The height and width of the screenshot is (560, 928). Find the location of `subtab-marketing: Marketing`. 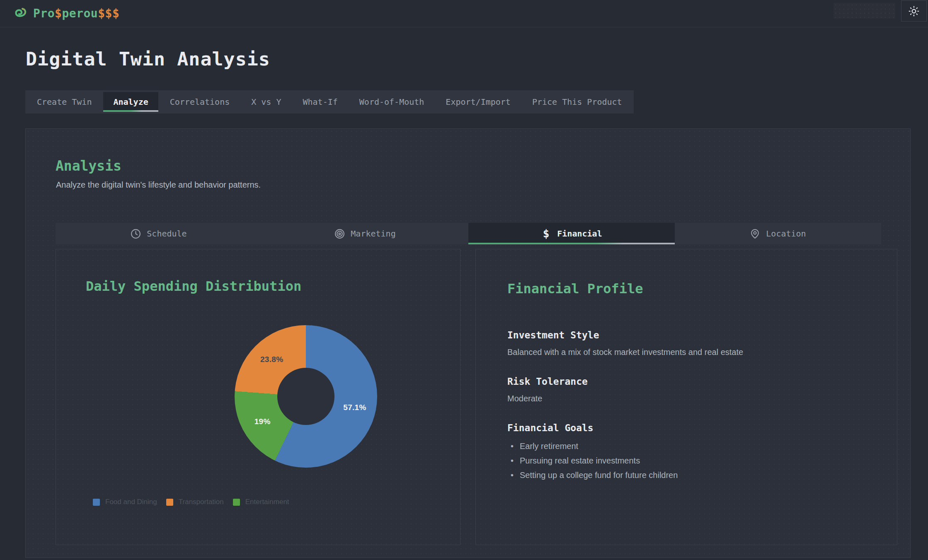

subtab-marketing: Marketing is located at coordinates (365, 234).